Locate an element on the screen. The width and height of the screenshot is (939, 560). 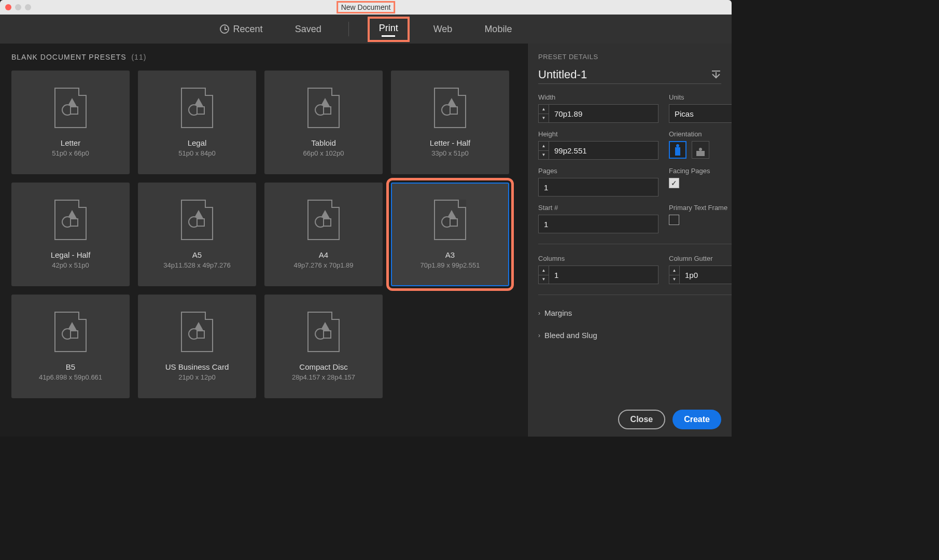
width-stepper: ▲▼ is located at coordinates (543, 114).